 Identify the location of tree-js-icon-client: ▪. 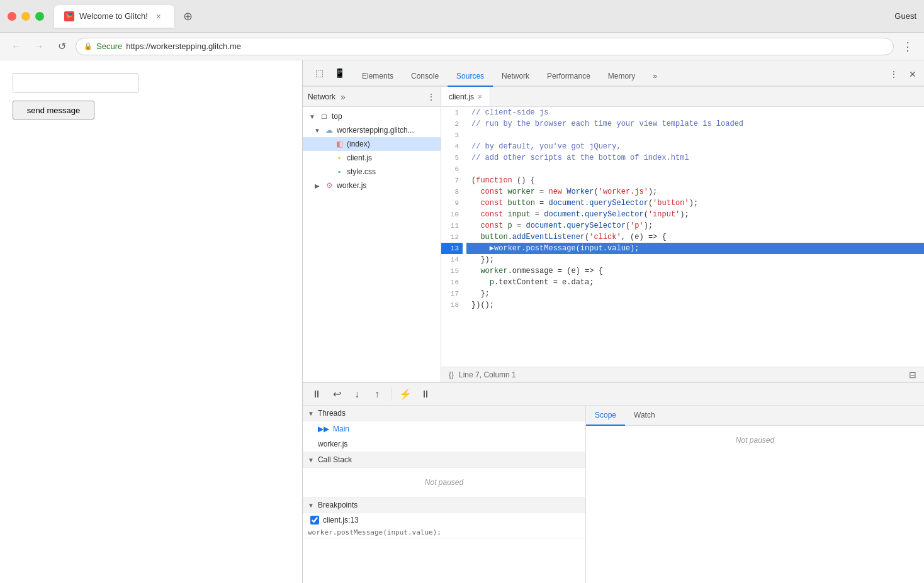
(339, 158).